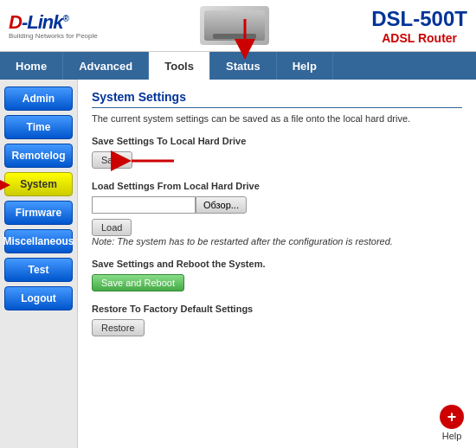 This screenshot has height=448, width=476. What do you see at coordinates (38, 298) in the screenshot?
I see `sidebar-item-logout: Logout` at bounding box center [38, 298].